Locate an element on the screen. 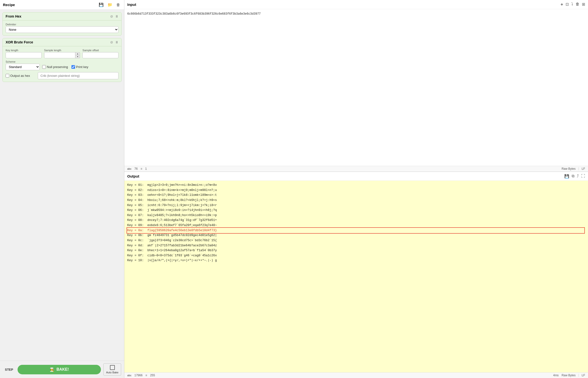 The width and height of the screenshot is (588, 378). xor-disable-icon is located at coordinates (112, 42).